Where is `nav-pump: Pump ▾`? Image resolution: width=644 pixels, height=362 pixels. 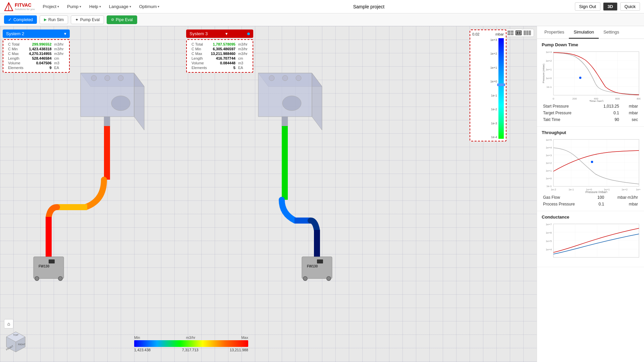 nav-pump: Pump ▾ is located at coordinates (74, 7).